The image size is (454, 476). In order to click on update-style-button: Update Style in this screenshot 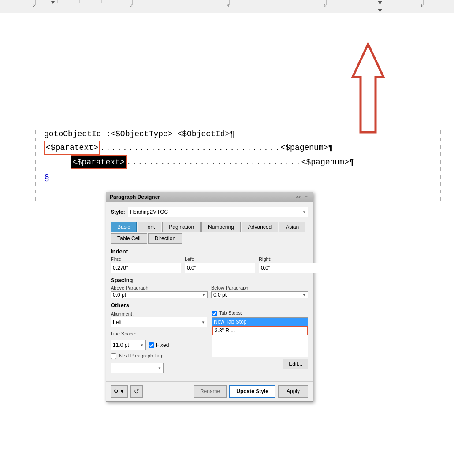, I will do `click(252, 391)`.